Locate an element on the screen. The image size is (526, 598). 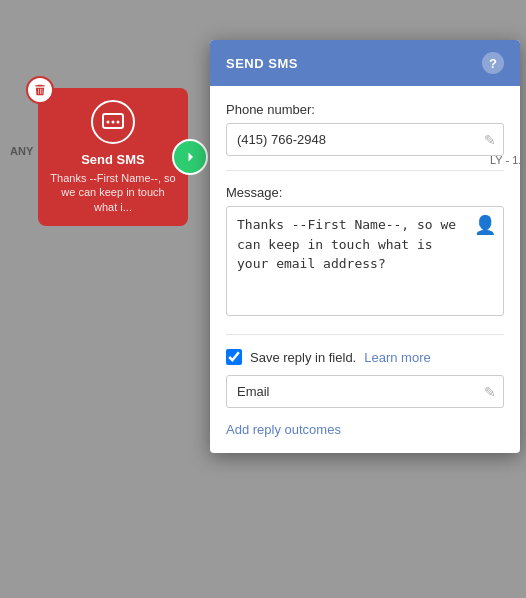
email-field-wrap: ✎ is located at coordinates (365, 392).